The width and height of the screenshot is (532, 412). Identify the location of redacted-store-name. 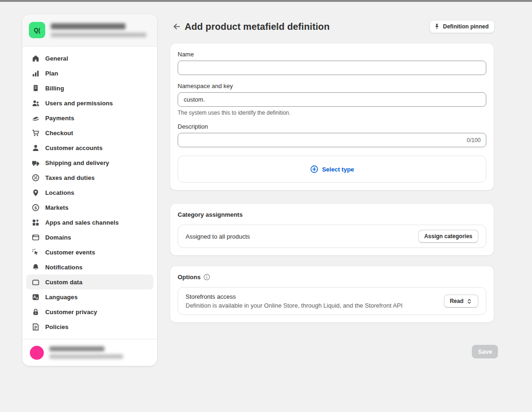
(88, 26).